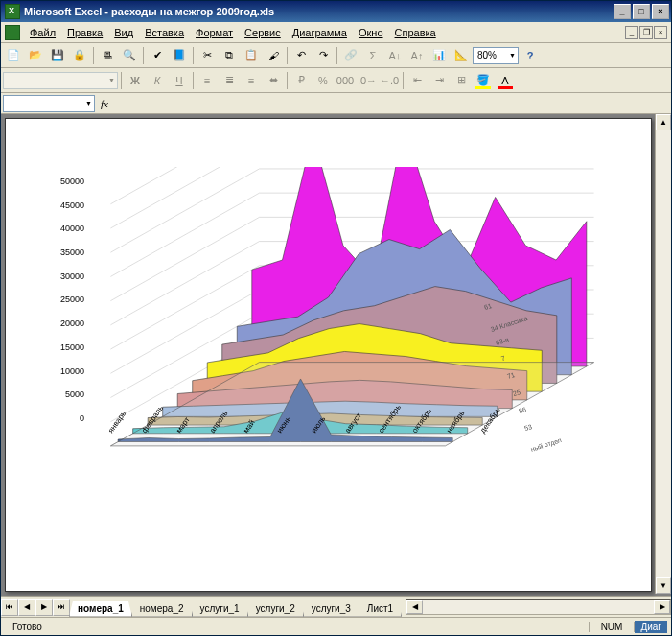  I want to click on y-tick: 0, so click(70, 418).